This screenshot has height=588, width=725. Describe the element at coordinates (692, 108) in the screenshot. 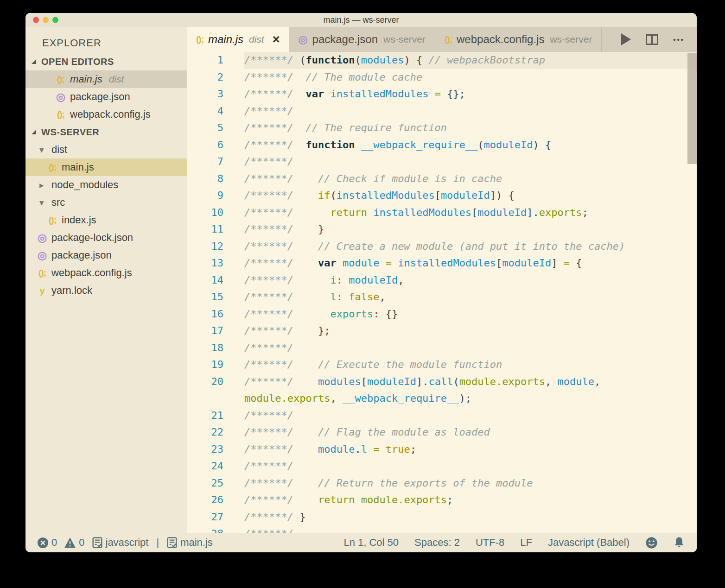

I see `scrollbar-thumb` at that location.